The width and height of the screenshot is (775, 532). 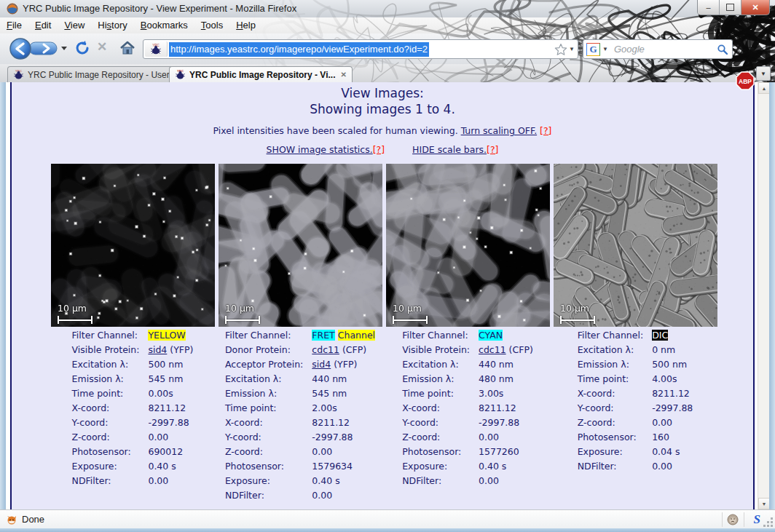 What do you see at coordinates (127, 48) in the screenshot?
I see `home-button` at bounding box center [127, 48].